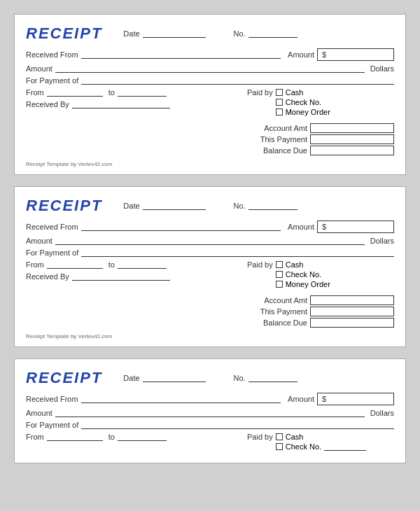 This screenshot has height=511, width=420. What do you see at coordinates (174, 378) in the screenshot?
I see `receipt-3-date-line` at bounding box center [174, 378].